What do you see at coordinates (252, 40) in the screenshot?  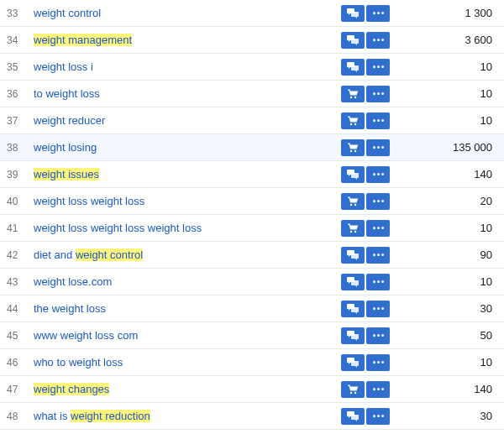 I see `table-row: 34weight management3 600` at bounding box center [252, 40].